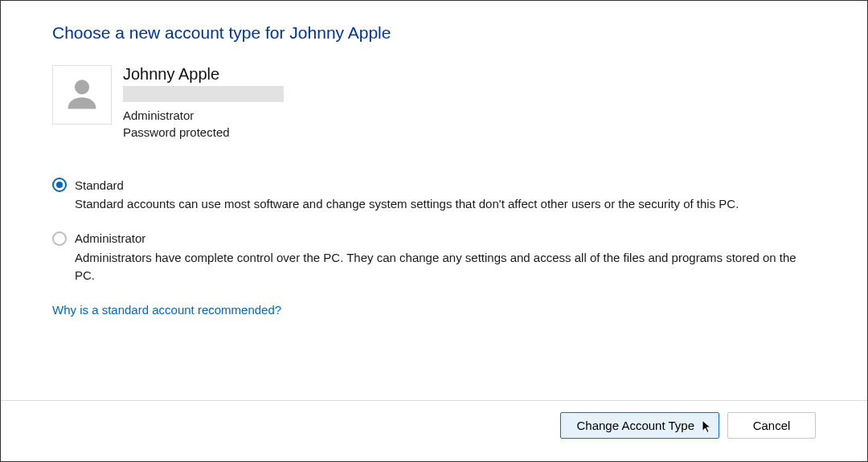  I want to click on radio-administrator, so click(59, 239).